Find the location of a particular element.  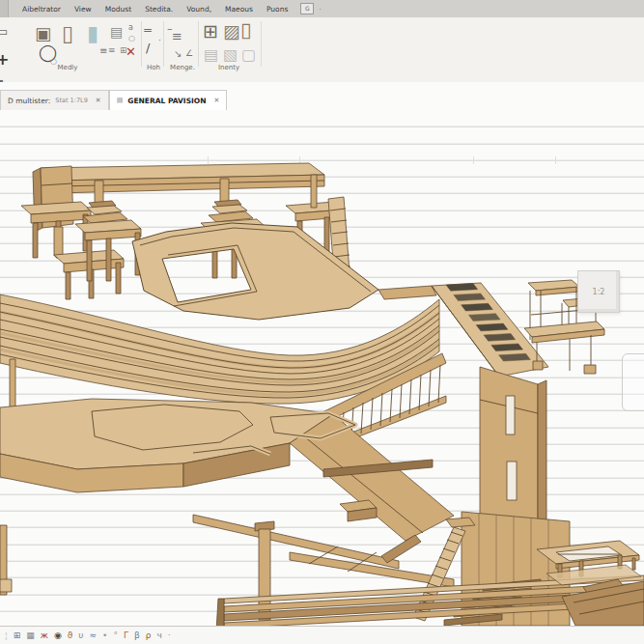

wave-icon: ≈ is located at coordinates (94, 635).